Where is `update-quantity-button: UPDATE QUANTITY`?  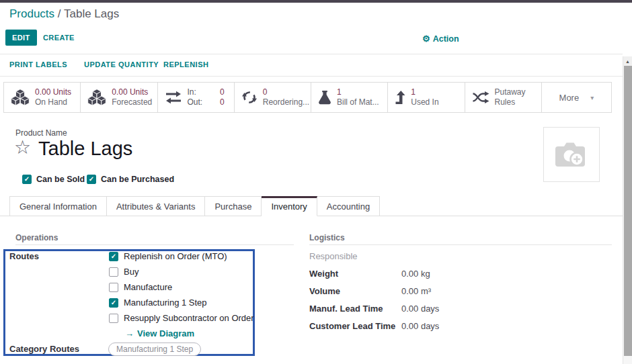 update-quantity-button: UPDATE QUANTITY is located at coordinates (121, 64).